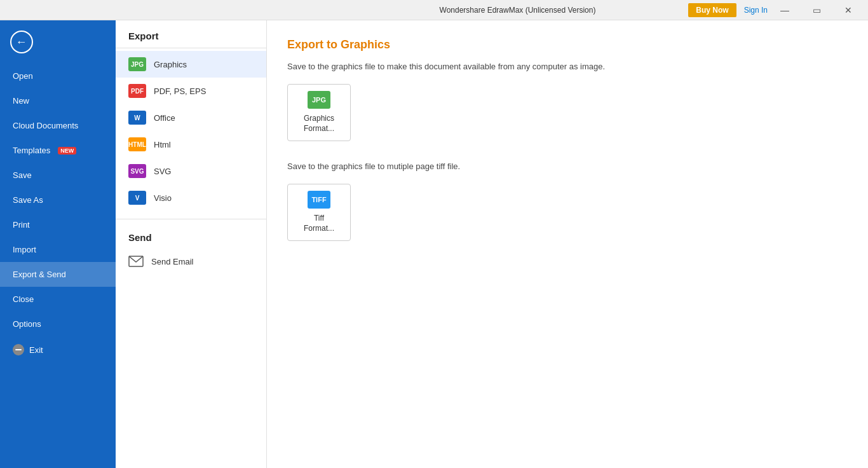  I want to click on sidebar-item-save-as: Save As, so click(58, 200).